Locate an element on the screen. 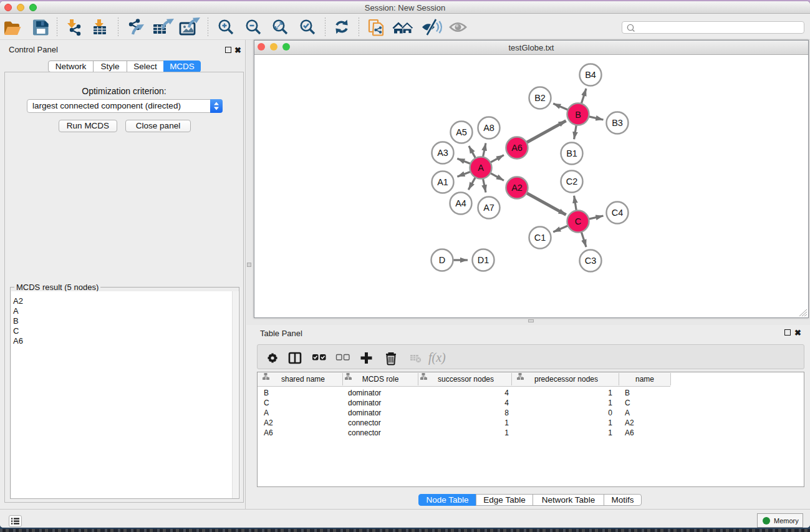  svg-text: D1 is located at coordinates (484, 260).